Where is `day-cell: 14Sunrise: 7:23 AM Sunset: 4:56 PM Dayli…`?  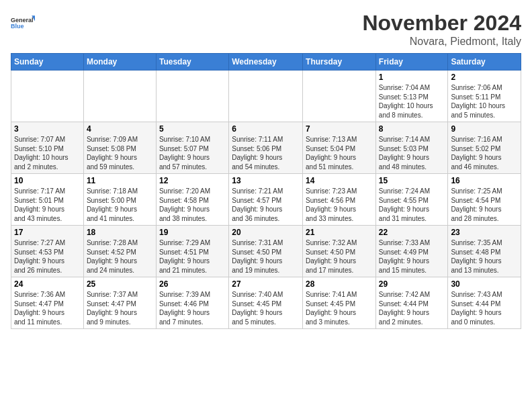
day-cell: 14Sunrise: 7:23 AM Sunset: 4:56 PM Dayli… is located at coordinates (340, 200).